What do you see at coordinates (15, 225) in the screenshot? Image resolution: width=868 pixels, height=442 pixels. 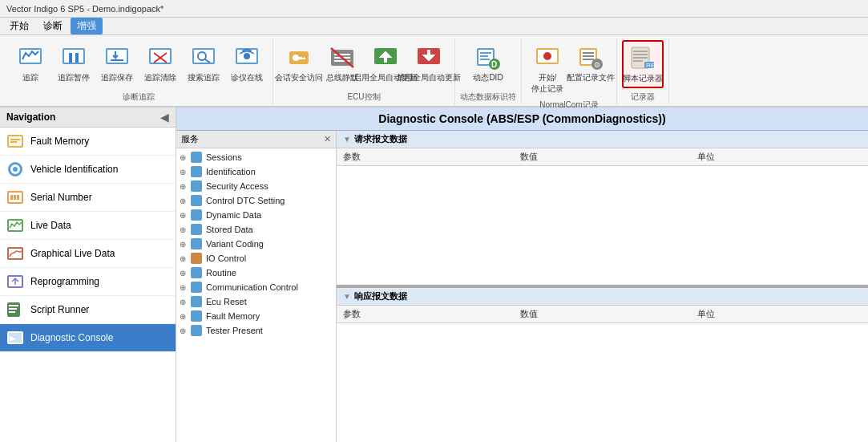 I see `live-data-icon` at bounding box center [15, 225].